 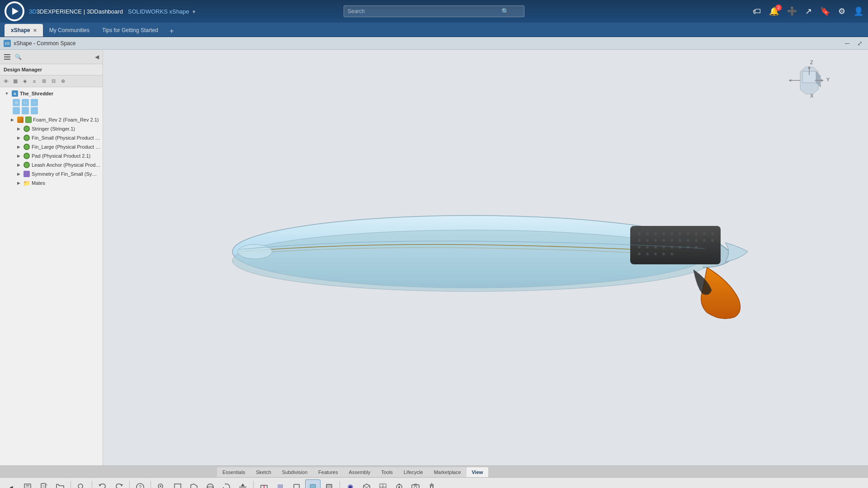 What do you see at coordinates (130, 30) in the screenshot?
I see `tab-tips: Tips for Getting Started` at bounding box center [130, 30].